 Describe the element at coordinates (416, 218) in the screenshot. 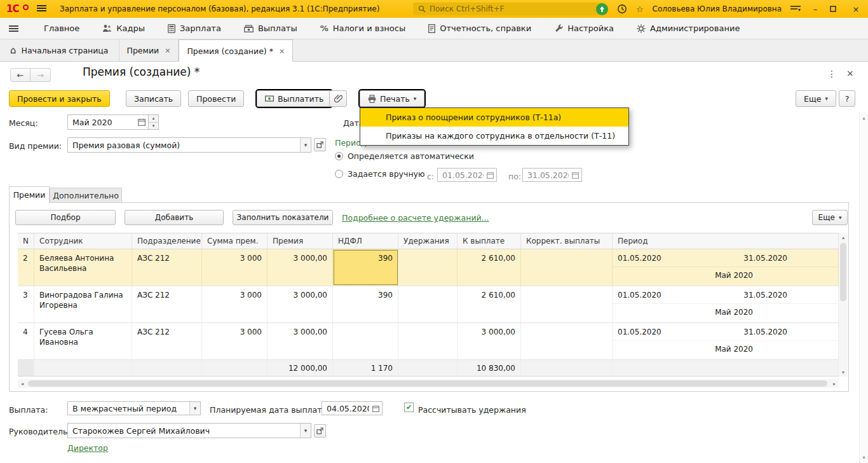

I see `deductions-details-link: Подробнее о расчете удержаний...` at that location.